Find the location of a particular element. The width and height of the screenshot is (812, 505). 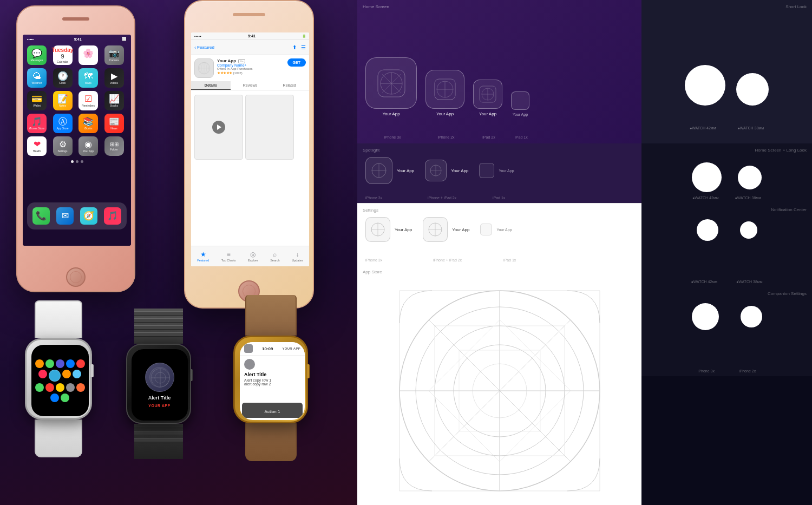

app-settings: ⚙ Settings is located at coordinates (63, 146).